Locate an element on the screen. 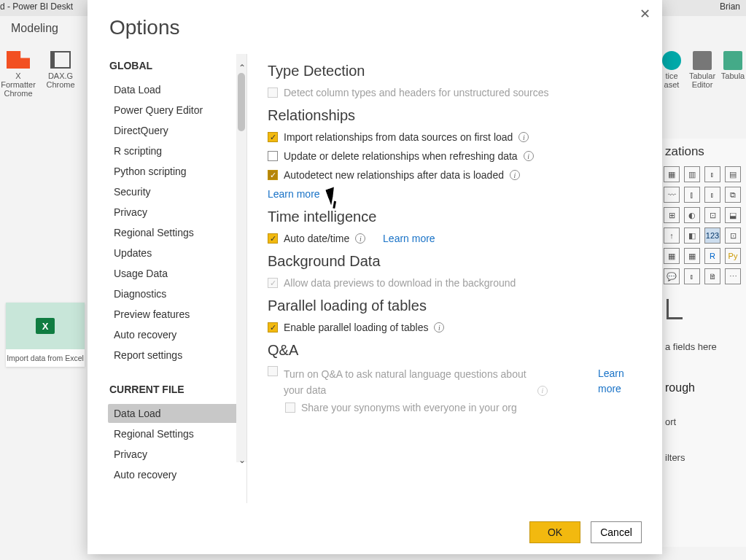  ribbon-tab-modeling: Modeling is located at coordinates (35, 28).